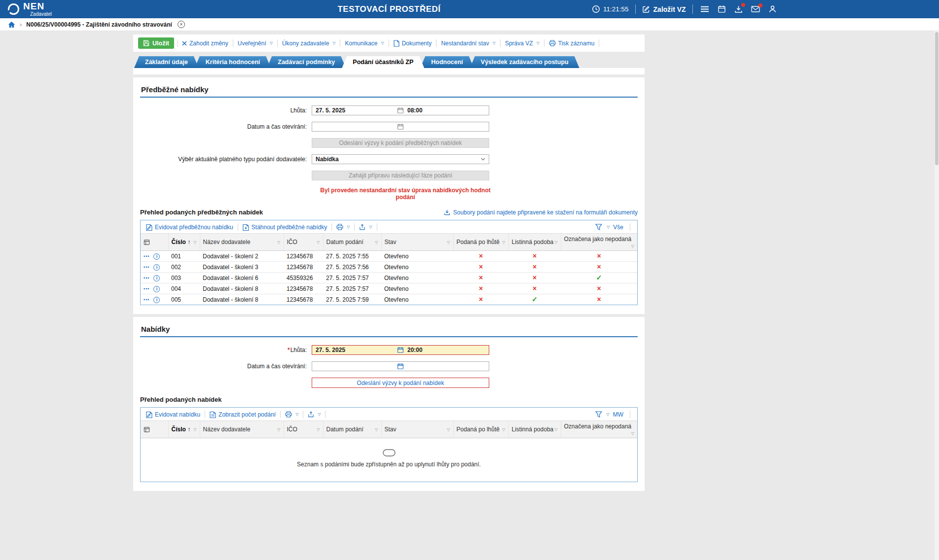 Image resolution: width=939 pixels, height=560 pixels. Describe the element at coordinates (446, 110) in the screenshot. I see `deadline-time-value: 08:00` at that location.